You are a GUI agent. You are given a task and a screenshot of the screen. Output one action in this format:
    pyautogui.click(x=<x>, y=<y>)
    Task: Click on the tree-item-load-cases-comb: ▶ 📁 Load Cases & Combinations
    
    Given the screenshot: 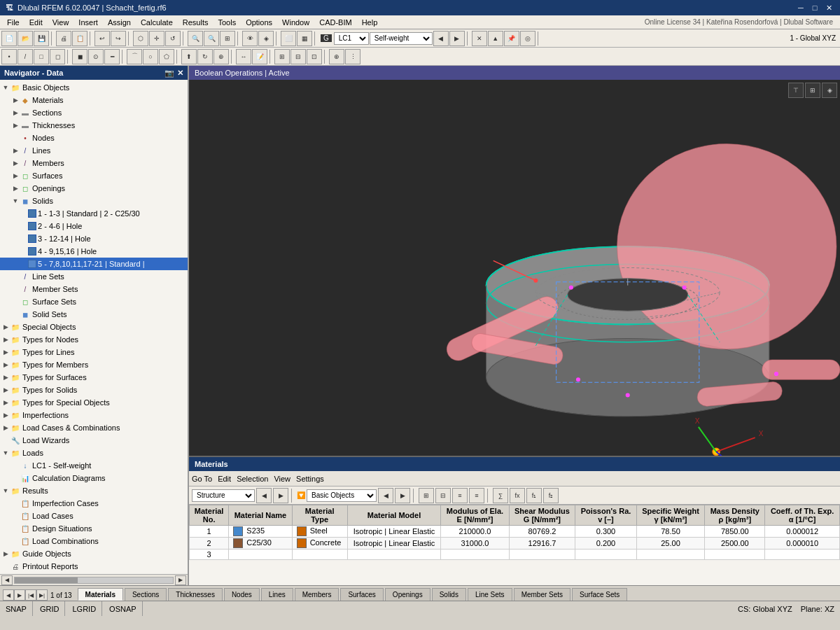 What is the action you would take?
    pyautogui.click(x=94, y=428)
    